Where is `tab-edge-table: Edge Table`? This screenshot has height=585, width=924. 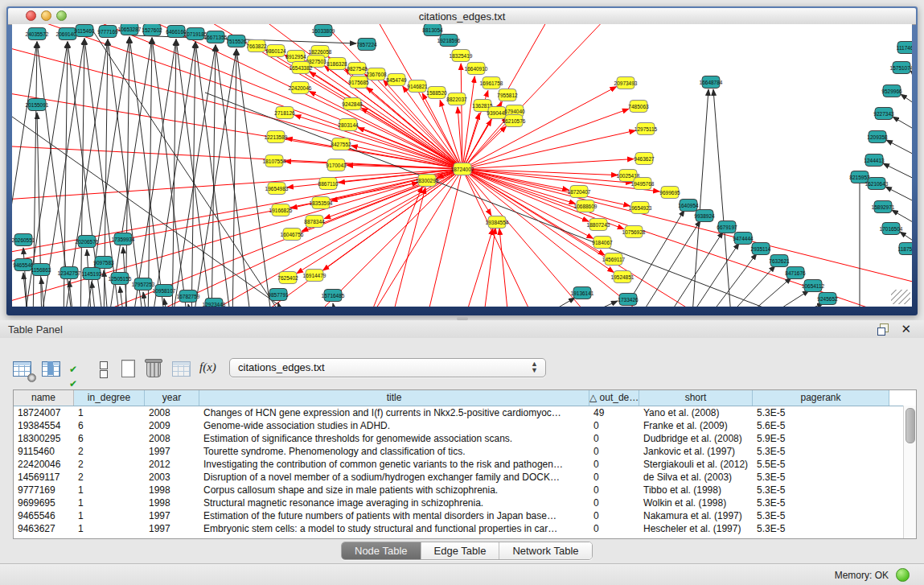
tab-edge-table: Edge Table is located at coordinates (461, 550).